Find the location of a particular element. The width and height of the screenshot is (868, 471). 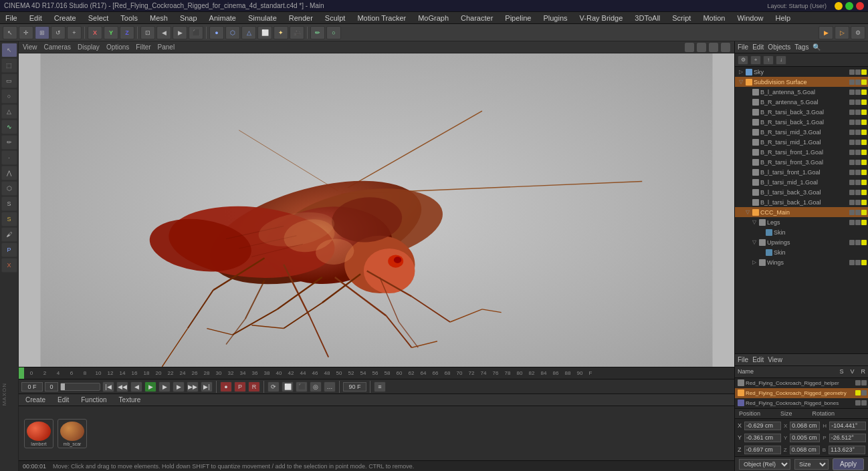

tool-polys: ⬡ is located at coordinates (9, 188).